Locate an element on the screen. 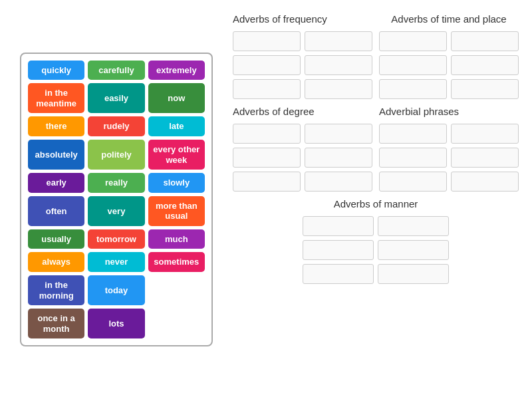 This screenshot has width=532, height=399. degree-drop-grid is located at coordinates (303, 158).